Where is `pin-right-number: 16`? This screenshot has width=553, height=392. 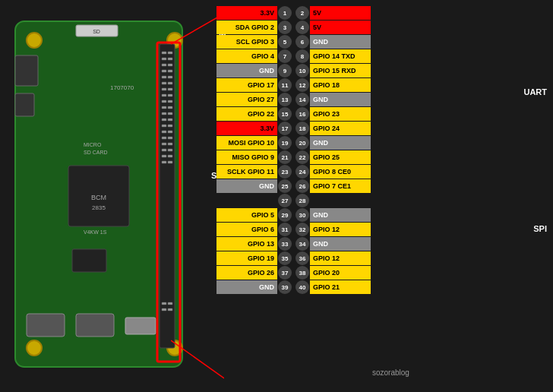 pin-right-number: 16 is located at coordinates (302, 114).